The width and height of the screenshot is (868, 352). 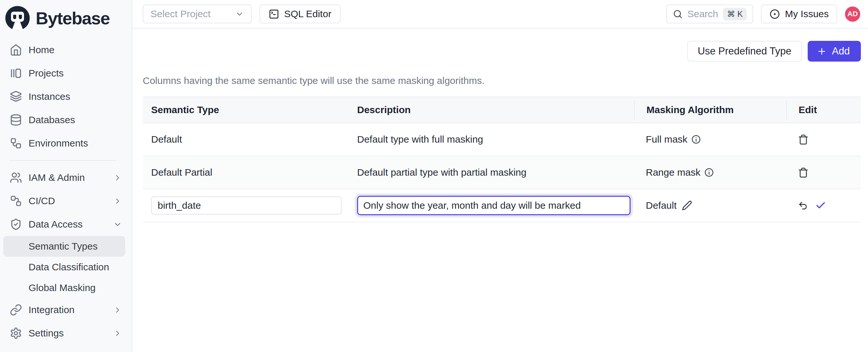 What do you see at coordinates (66, 17) in the screenshot?
I see `bytebase-logo: Bytebase` at bounding box center [66, 17].